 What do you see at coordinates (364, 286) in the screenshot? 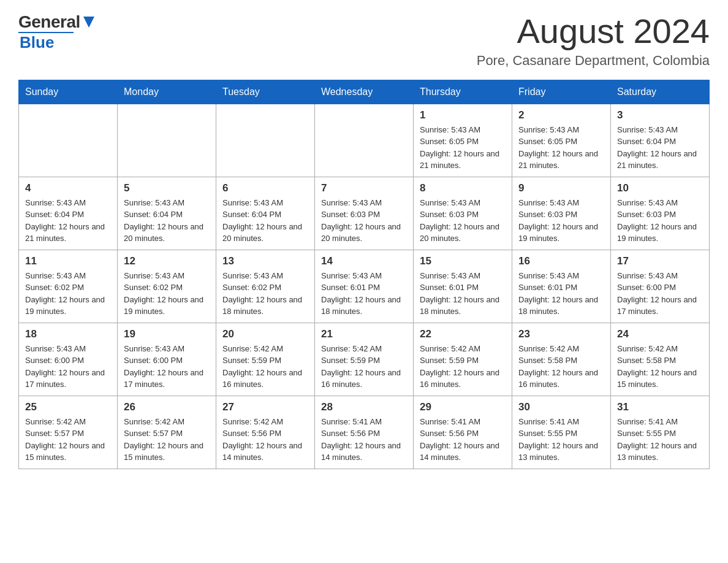
I see `calendar-week-row: 11Sunrise: 5:43 AMSunset: 6:02 PMDayligh…` at bounding box center [364, 286].